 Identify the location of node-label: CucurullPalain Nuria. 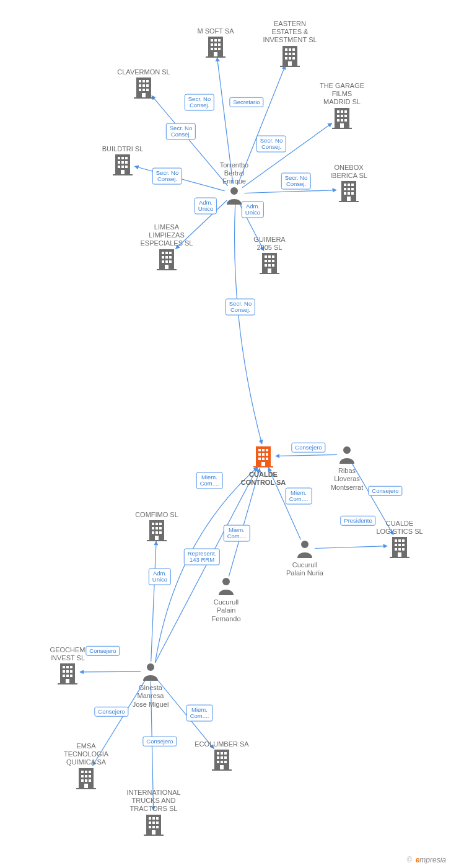
(305, 569).